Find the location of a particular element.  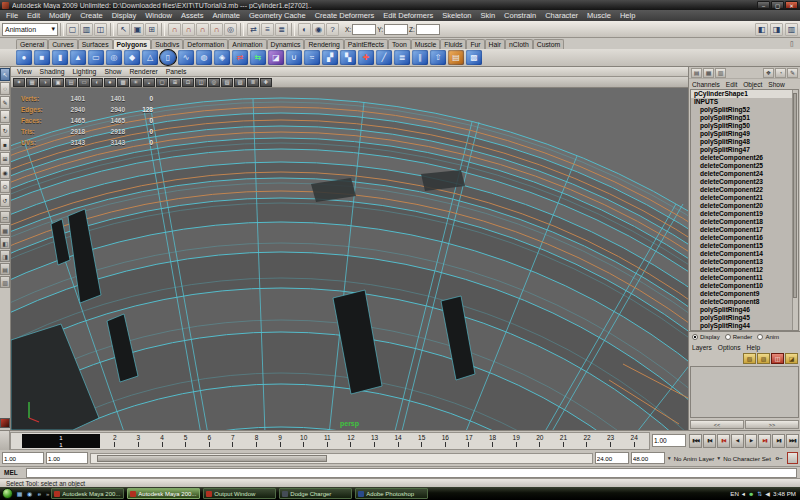

shelf-trash-icon: ▯ is located at coordinates (792, 44).